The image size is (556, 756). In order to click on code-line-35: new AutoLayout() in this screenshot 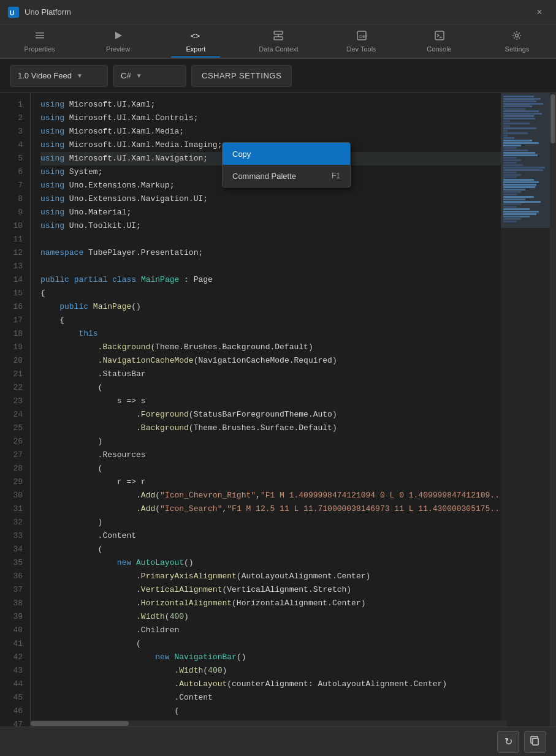, I will do `click(271, 563)`.